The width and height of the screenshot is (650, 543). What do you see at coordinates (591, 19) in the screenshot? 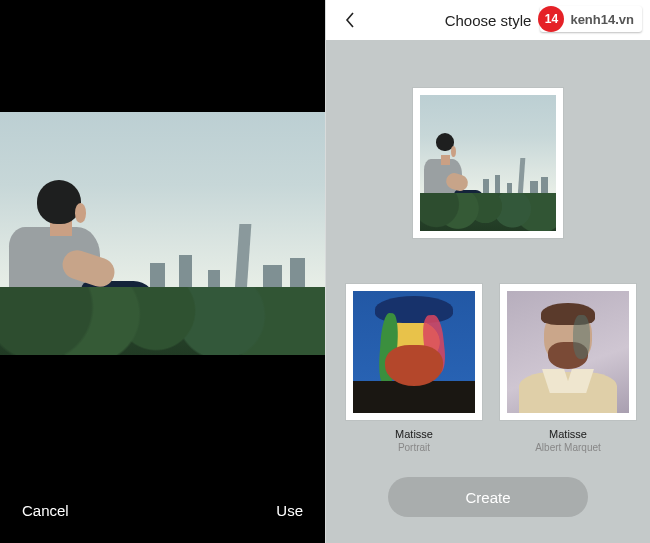
I see `watermark-badge: 14 kenh14.vn` at bounding box center [591, 19].